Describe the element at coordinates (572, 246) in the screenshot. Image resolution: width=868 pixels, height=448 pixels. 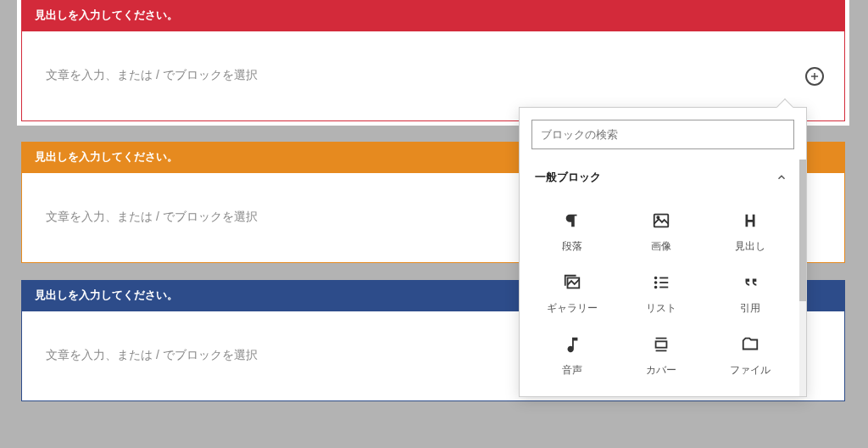
I see `block-item-label: 段落` at that location.